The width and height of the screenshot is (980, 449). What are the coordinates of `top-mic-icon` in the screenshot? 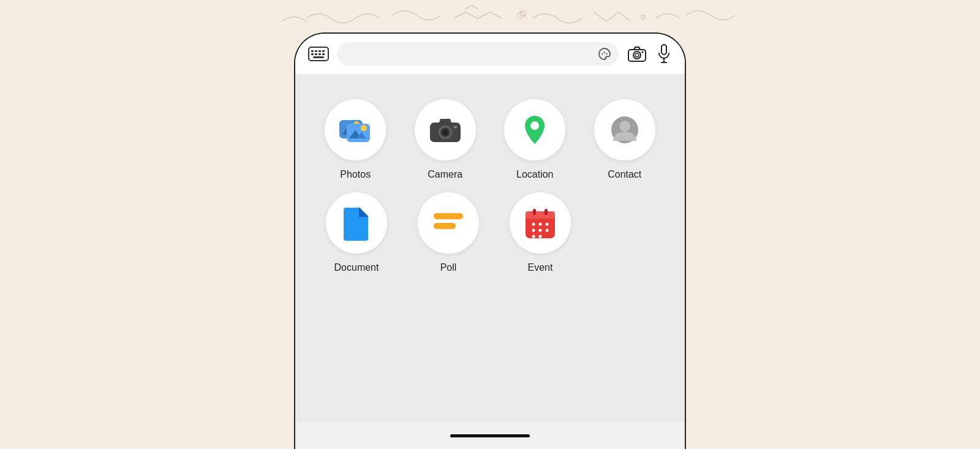 It's located at (664, 54).